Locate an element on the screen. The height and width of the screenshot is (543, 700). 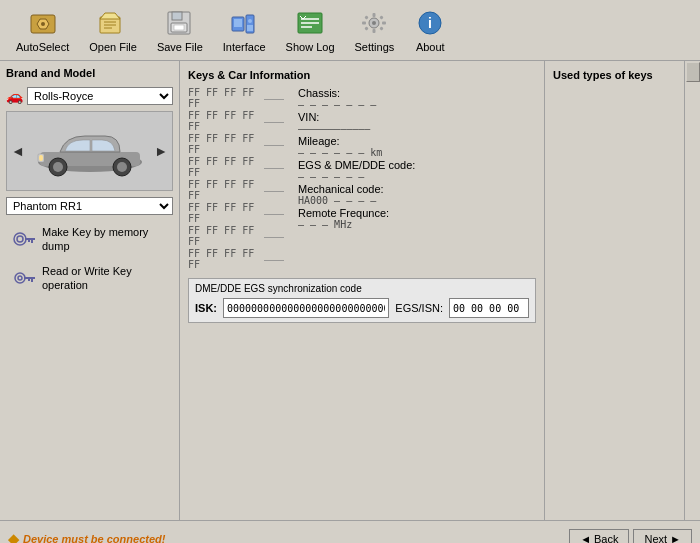
car-image-area: ◄ ► is located at coordinates (90, 151).